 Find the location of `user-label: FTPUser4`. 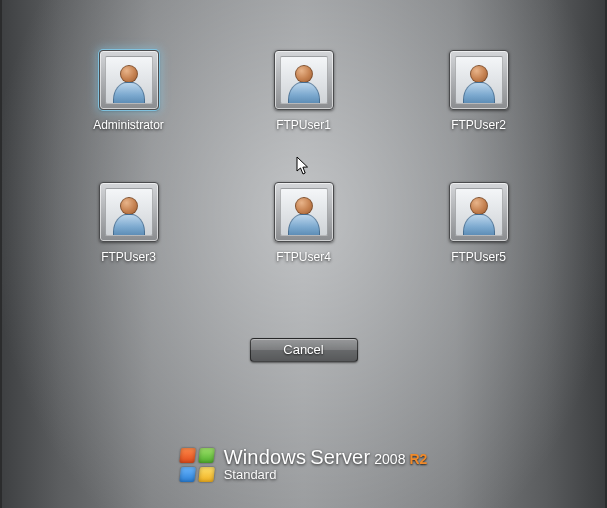

user-label: FTPUser4 is located at coordinates (304, 257).